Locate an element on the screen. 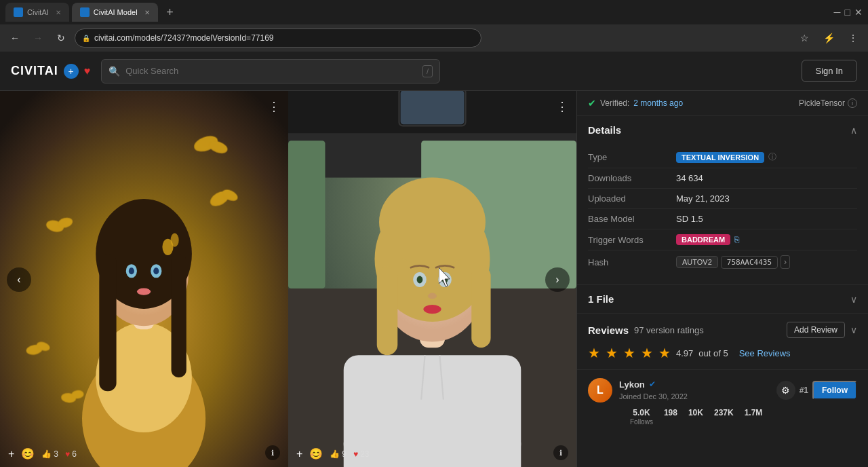 The height and width of the screenshot is (467, 868). star-2: ★ is located at coordinates (612, 353).